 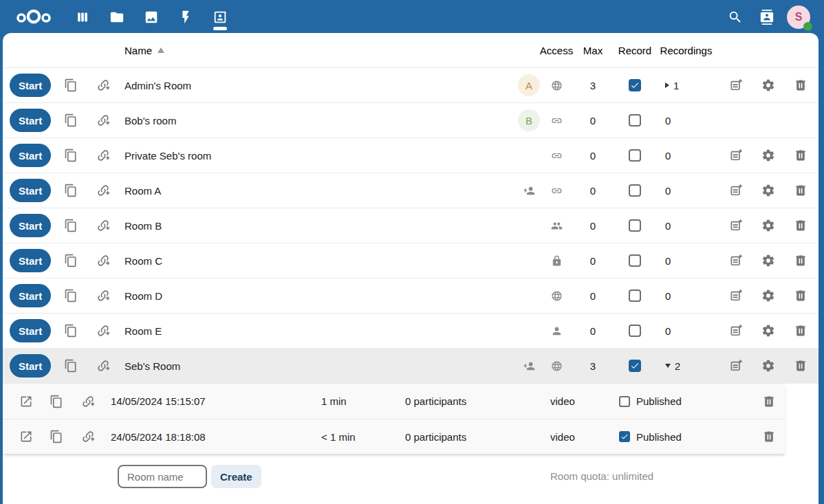 What do you see at coordinates (686, 85) in the screenshot?
I see `room-recordings-toggle: 1` at bounding box center [686, 85].